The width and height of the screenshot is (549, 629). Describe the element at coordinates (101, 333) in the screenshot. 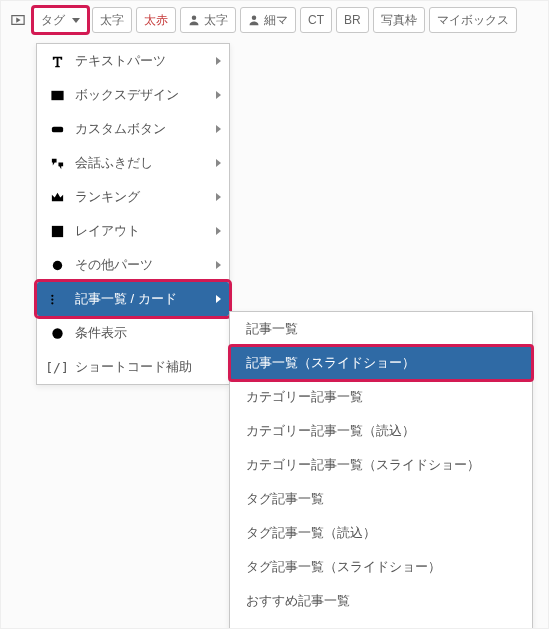

I see `menu-item-label: 条件表示` at that location.